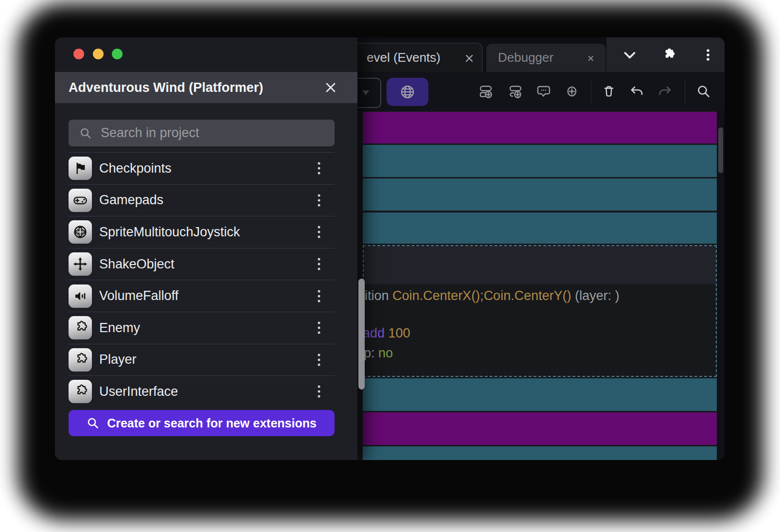 This screenshot has height=532, width=780. What do you see at coordinates (201, 133) in the screenshot?
I see `project-search` at bounding box center [201, 133].